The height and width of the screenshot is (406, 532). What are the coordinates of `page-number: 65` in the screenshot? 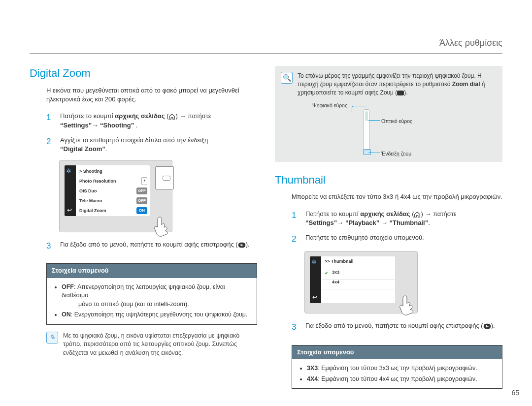 It's located at (515, 393).